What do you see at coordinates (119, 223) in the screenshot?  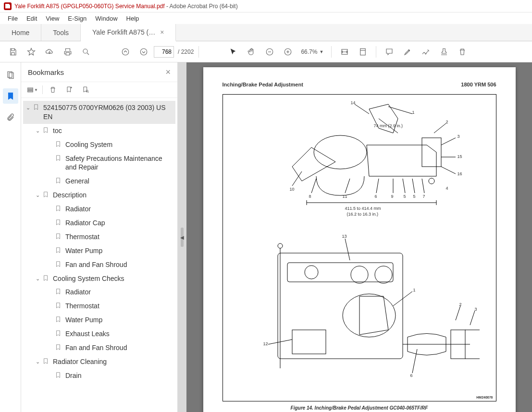 I see `bookmark-label: Radiator Cap` at bounding box center [119, 223].